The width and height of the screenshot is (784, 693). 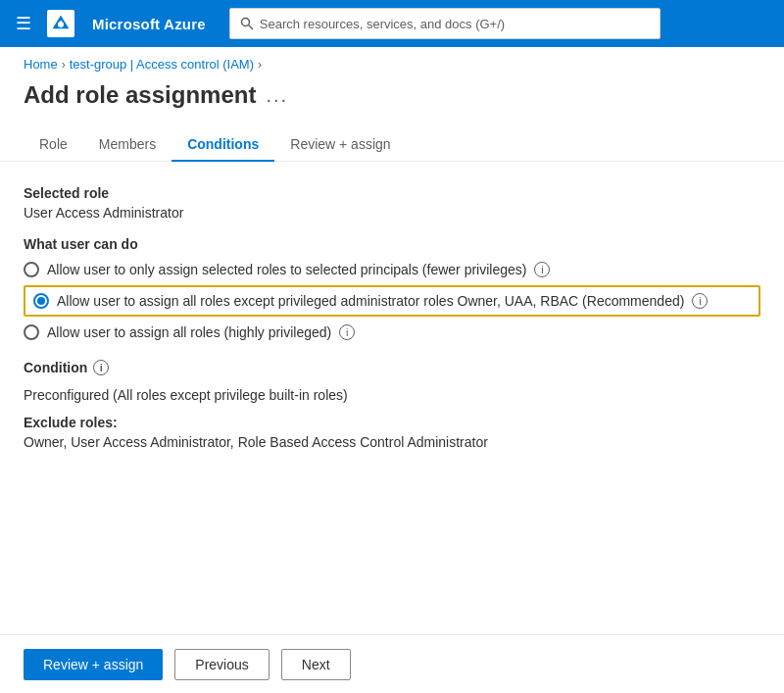 What do you see at coordinates (392, 193) in the screenshot?
I see `selected-role-label: Selected role` at bounding box center [392, 193].